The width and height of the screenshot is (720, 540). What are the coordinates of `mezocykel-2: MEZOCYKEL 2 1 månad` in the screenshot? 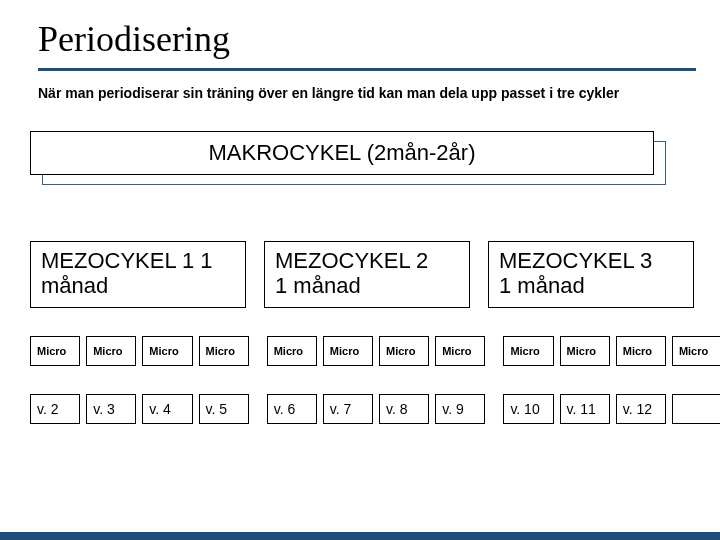 It's located at (367, 274).